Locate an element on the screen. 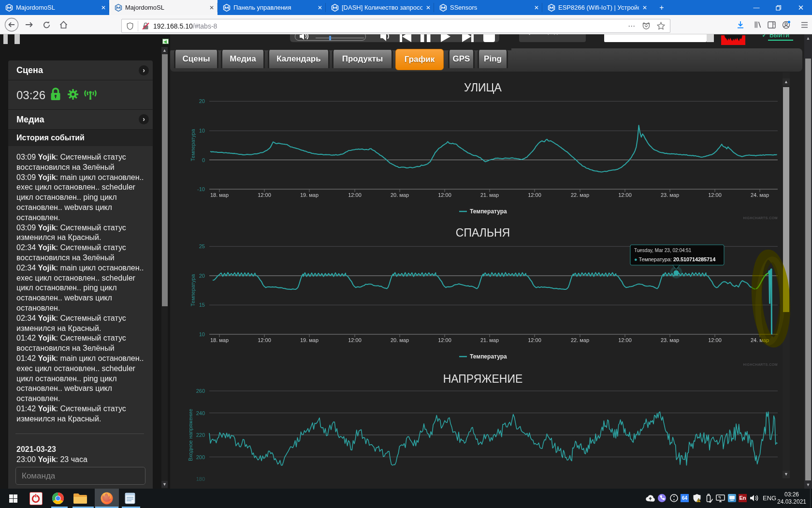 The height and width of the screenshot is (508, 812). svg-text: 200 is located at coordinates (201, 457).